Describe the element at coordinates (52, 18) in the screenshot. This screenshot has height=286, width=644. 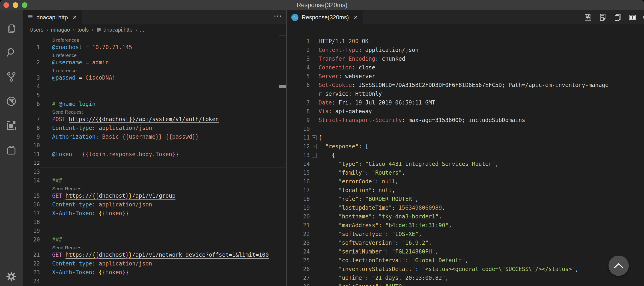
I see `tab-dnacapi-http: dnacapi.http ✕` at that location.